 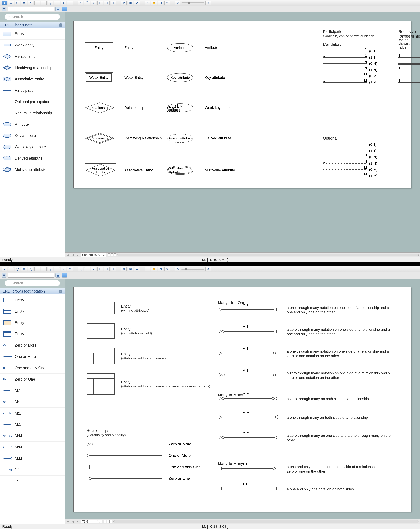 I want to click on rect-tool-icon: ▭, so click(x=11, y=269).